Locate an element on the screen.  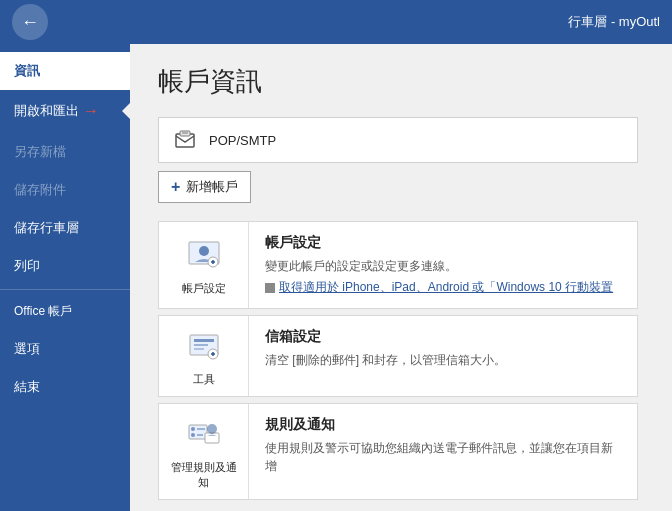
page-title: 帳戶資訊 is located at coordinates (401, 82).